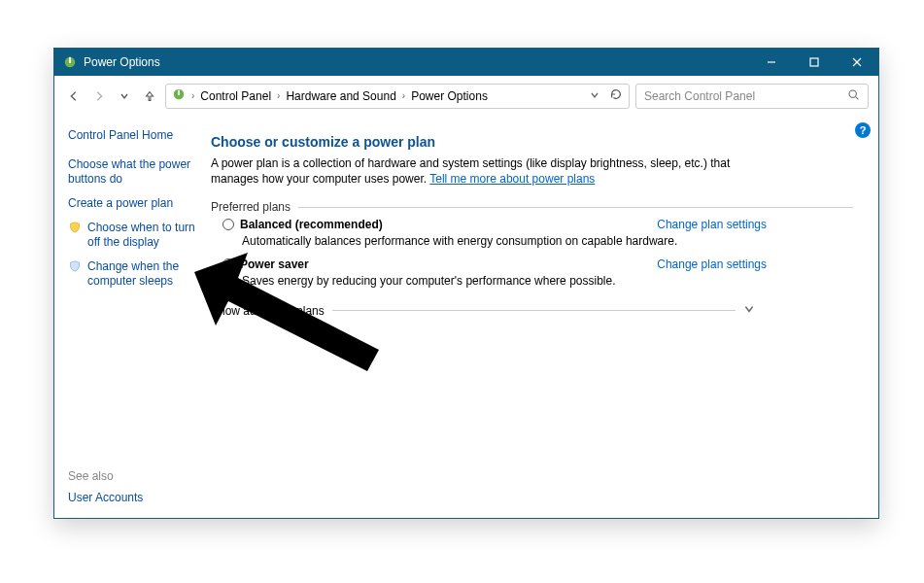 This screenshot has width=924, height=583. I want to click on show-additional-plans: Show additional plans, so click(483, 311).